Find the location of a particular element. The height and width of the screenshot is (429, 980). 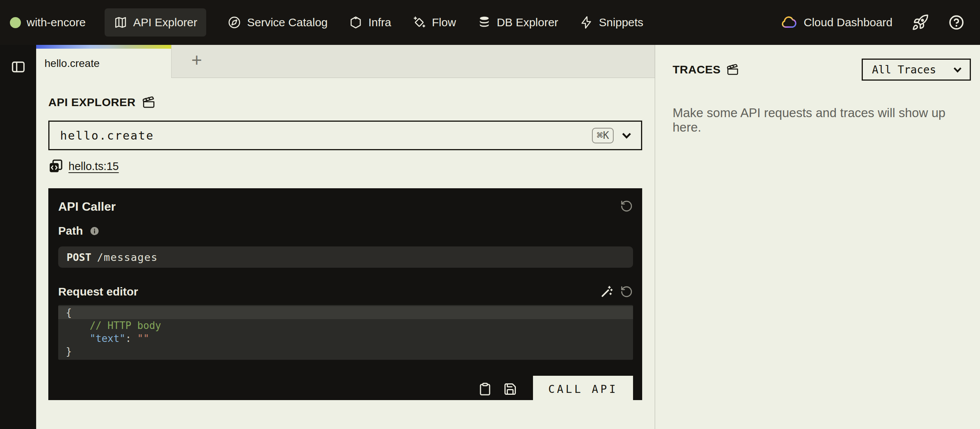

traces-empty-message: Make some API requests and traces will s… is located at coordinates (822, 120).